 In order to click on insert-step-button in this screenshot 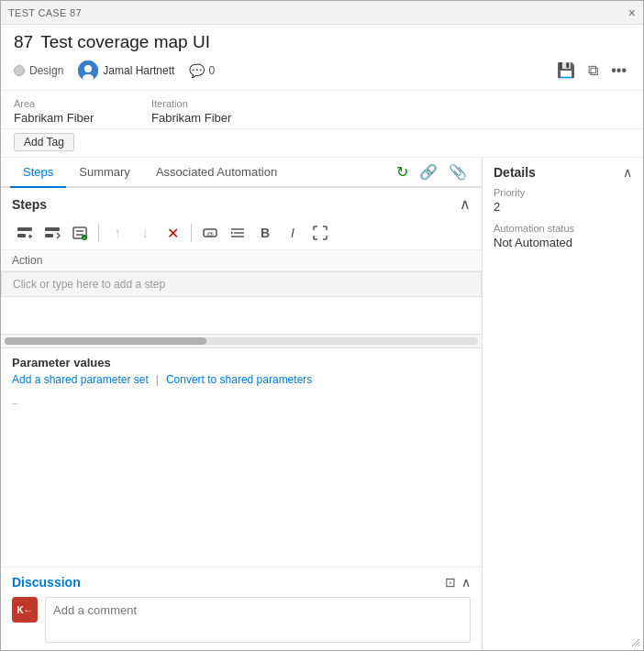, I will do `click(25, 233)`.